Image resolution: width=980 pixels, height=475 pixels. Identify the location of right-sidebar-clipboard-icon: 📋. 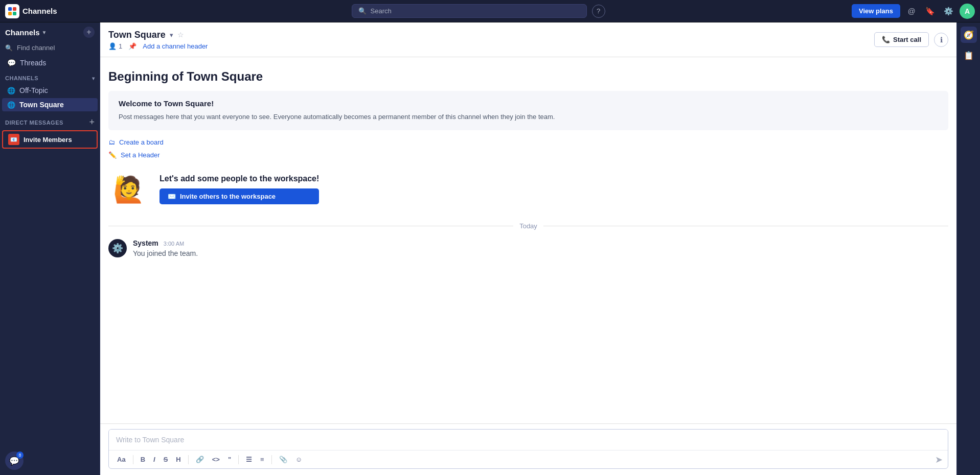
(969, 55).